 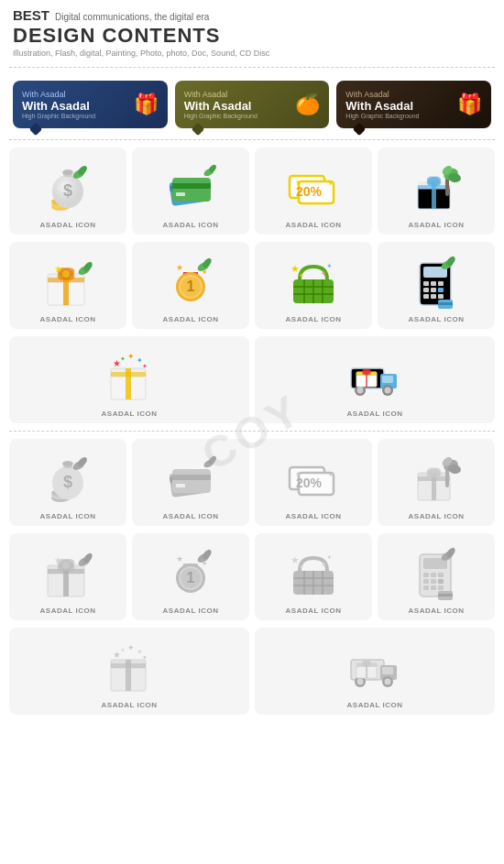 I want to click on banner-olive: With Asadal With Asadal High Graphic Bac…, so click(x=253, y=104).